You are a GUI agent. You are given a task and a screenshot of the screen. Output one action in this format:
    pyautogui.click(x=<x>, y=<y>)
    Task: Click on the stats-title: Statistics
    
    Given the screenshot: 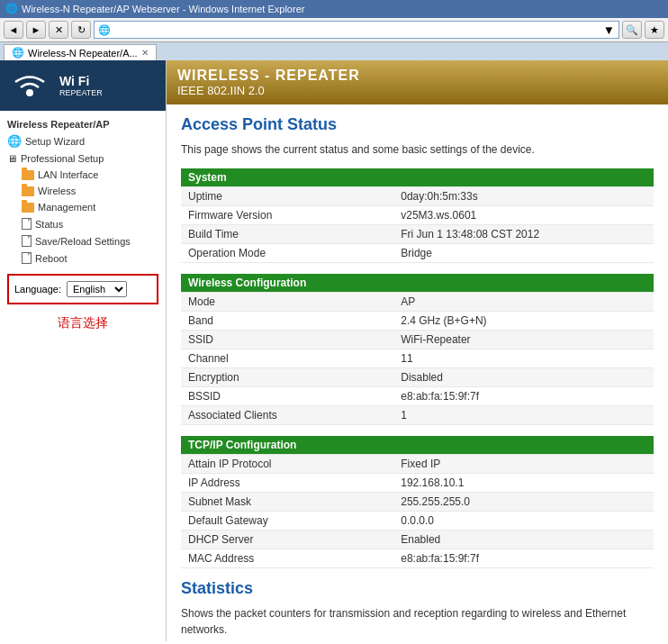 What is the action you would take?
    pyautogui.click(x=418, y=589)
    